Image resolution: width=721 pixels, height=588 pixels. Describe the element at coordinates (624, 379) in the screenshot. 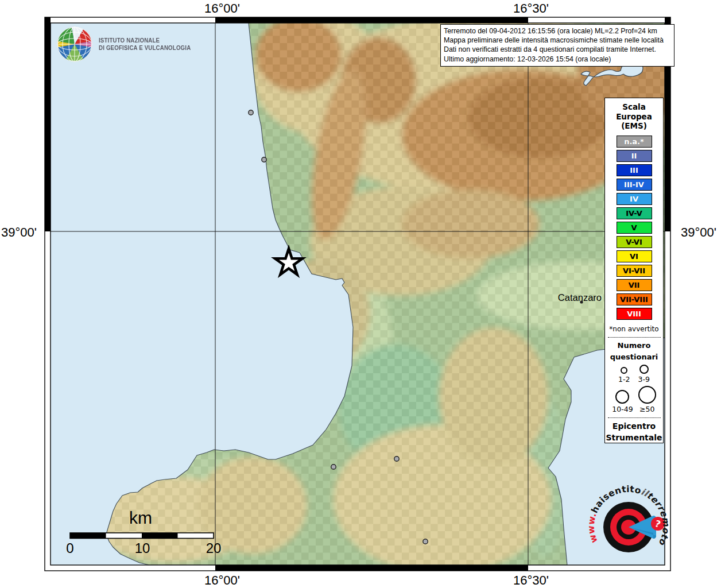

I see `questionnaire-label-1-2: 1-2` at that location.